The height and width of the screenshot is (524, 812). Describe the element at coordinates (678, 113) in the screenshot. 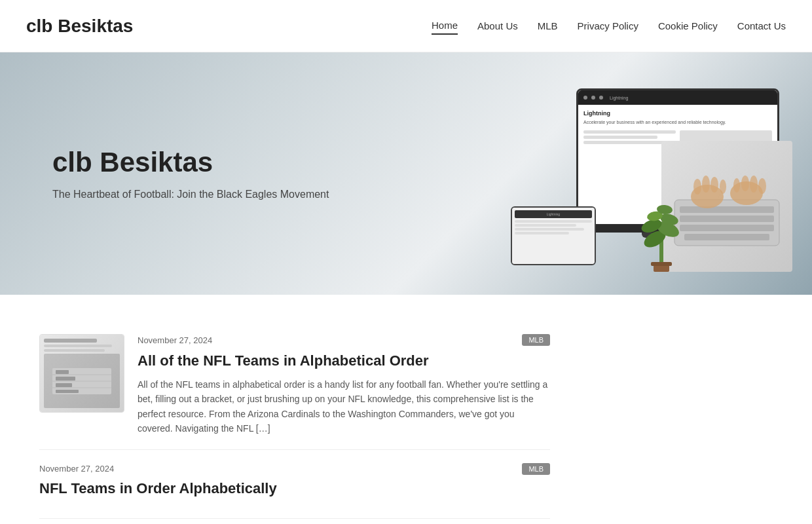

I see `laptop-headline: Lightning` at that location.